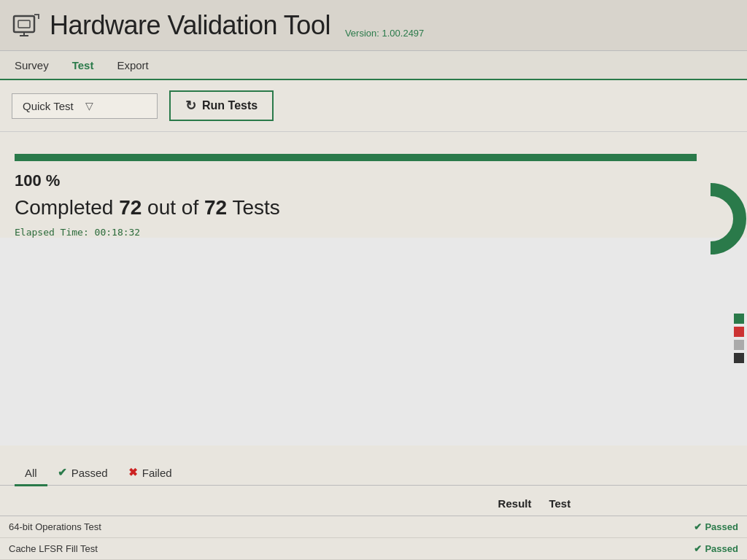 This screenshot has width=747, height=560. Describe the element at coordinates (643, 549) in the screenshot. I see `test-status-2: ✔ Passed` at that location.